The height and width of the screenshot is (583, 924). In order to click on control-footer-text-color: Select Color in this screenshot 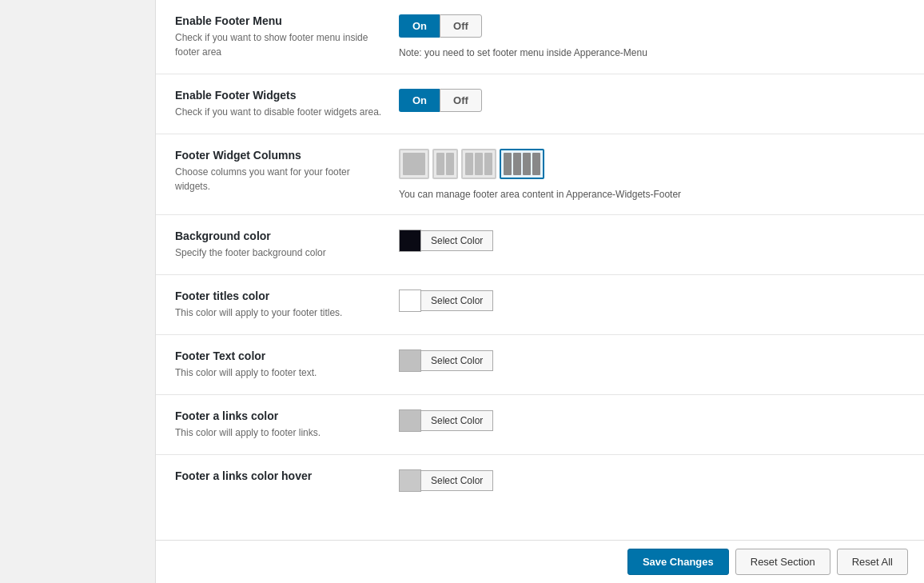, I will do `click(652, 361)`.